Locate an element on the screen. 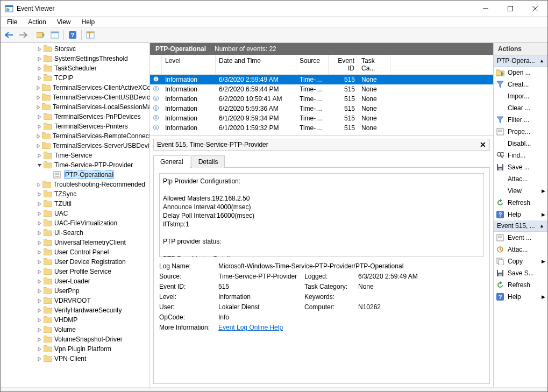 The image size is (548, 392). menu-help: Help is located at coordinates (88, 22).